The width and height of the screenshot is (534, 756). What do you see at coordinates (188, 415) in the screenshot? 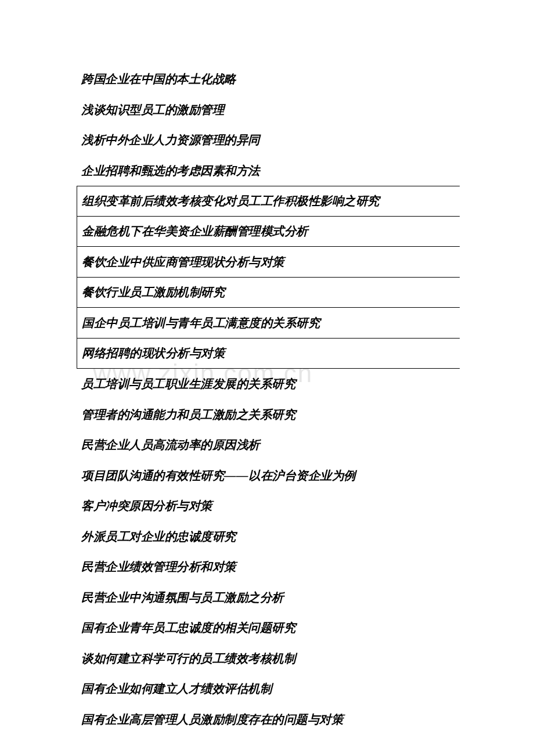
I see `topic-text: 管理者的沟通能力和员工激励之关系研究` at bounding box center [188, 415].